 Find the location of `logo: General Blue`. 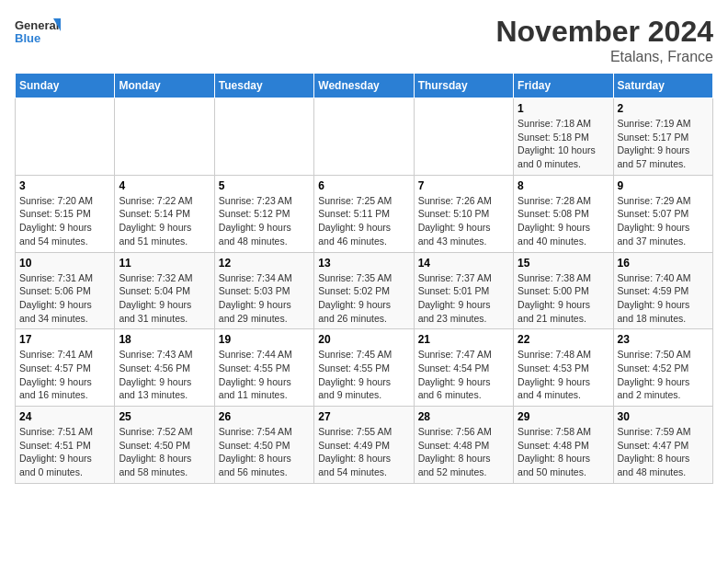

logo: General Blue is located at coordinates (38, 35).